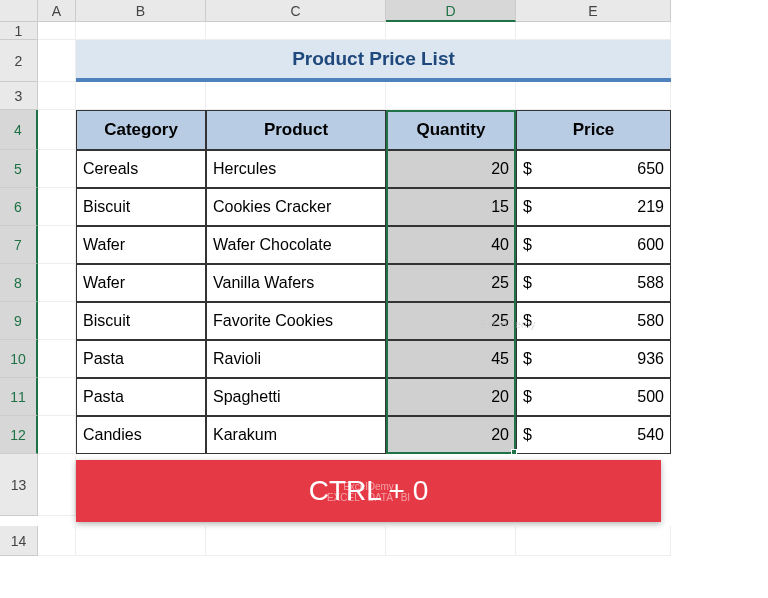 The width and height of the screenshot is (768, 598). What do you see at coordinates (594, 321) in the screenshot?
I see `cell-price: $580` at bounding box center [594, 321].